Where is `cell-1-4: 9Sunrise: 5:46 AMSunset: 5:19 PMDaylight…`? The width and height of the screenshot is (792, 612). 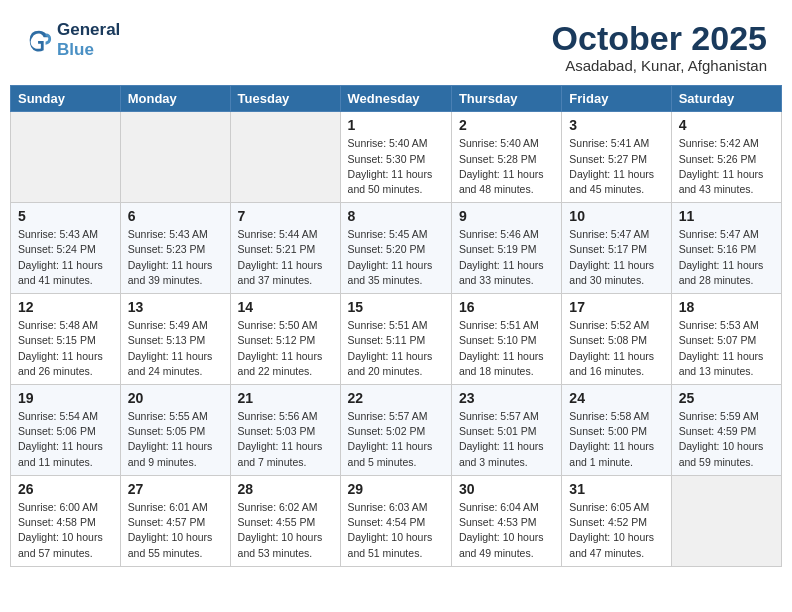 cell-1-4: 9Sunrise: 5:46 AMSunset: 5:19 PMDaylight… is located at coordinates (506, 248).